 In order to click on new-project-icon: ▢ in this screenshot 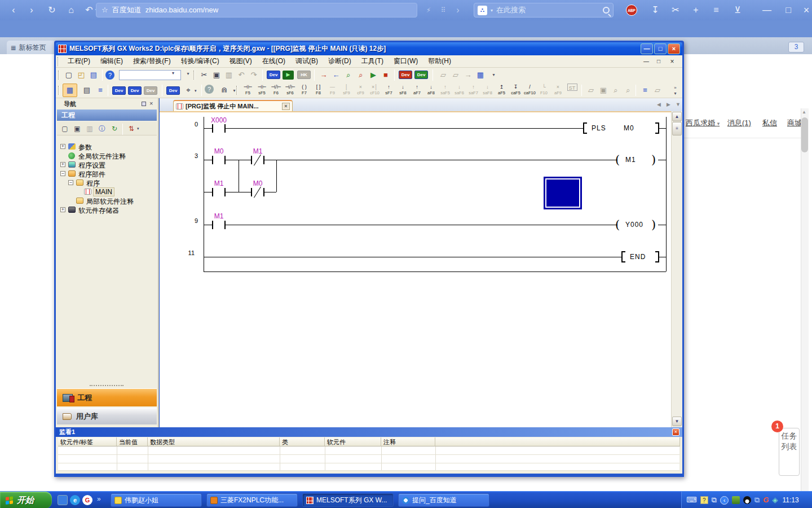, I will do `click(69, 75)`.